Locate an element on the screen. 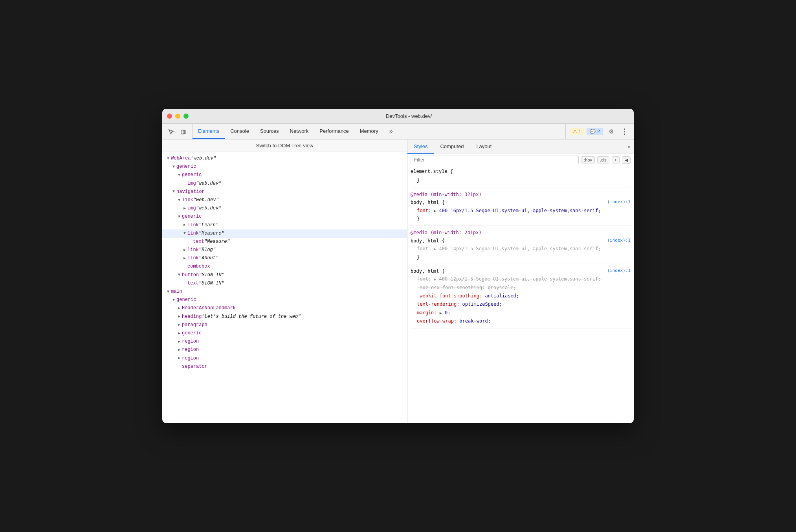 Image resolution: width=796 pixels, height=532 pixels. add-style-button: + is located at coordinates (616, 160).